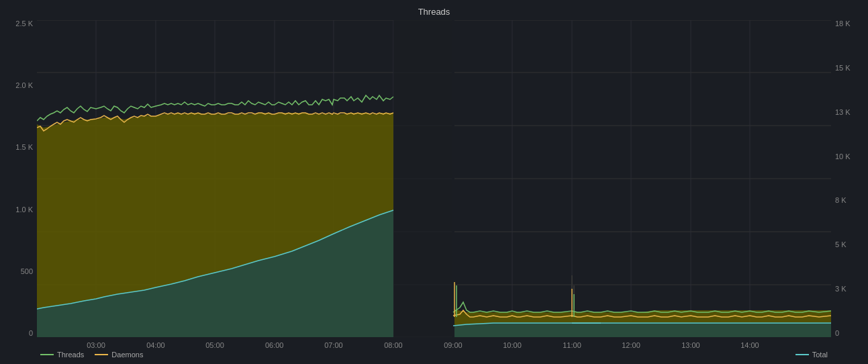 Image resolution: width=868 pixels, height=364 pixels. I want to click on y-right-label-5: 5 K, so click(840, 244).